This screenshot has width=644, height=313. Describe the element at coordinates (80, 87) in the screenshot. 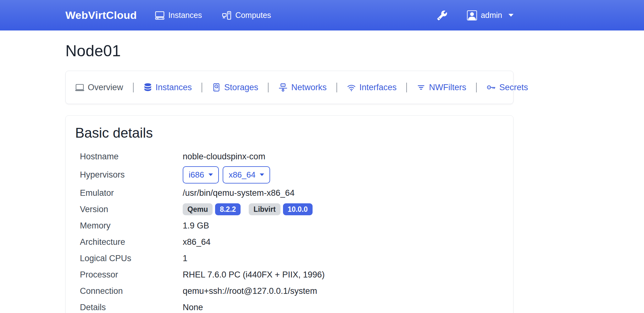

I see `laptop-icon` at that location.